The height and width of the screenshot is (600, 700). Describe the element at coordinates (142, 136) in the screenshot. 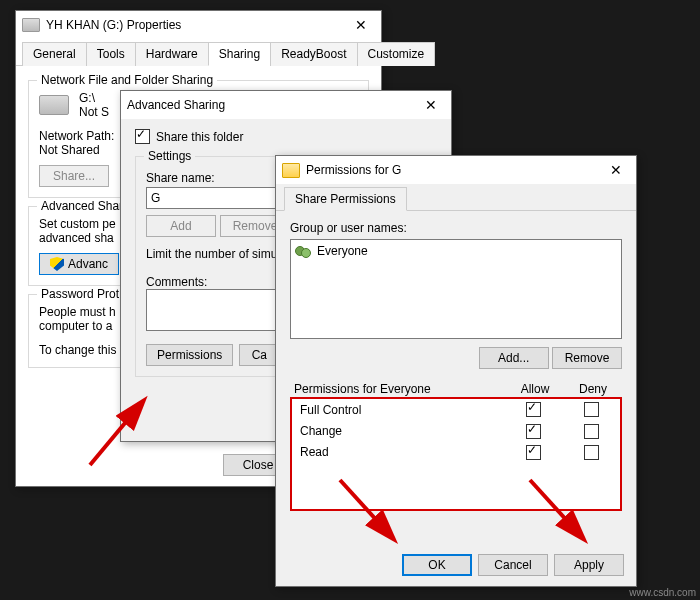

I see `share-folder-checkbox` at that location.